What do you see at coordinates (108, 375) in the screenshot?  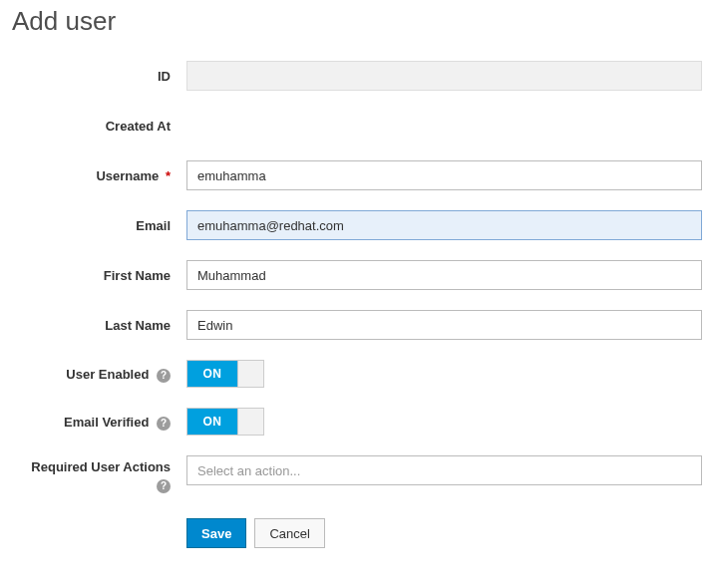 I see `label-user-enabled-text: User Enabled` at bounding box center [108, 375].